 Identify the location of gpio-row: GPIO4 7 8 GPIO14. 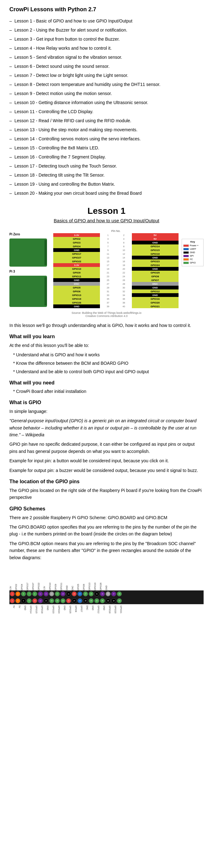
(116, 246).